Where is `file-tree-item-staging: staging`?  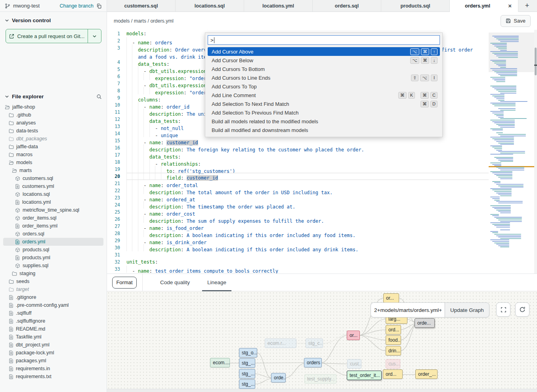
file-tree-item-staging: staging is located at coordinates (53, 273).